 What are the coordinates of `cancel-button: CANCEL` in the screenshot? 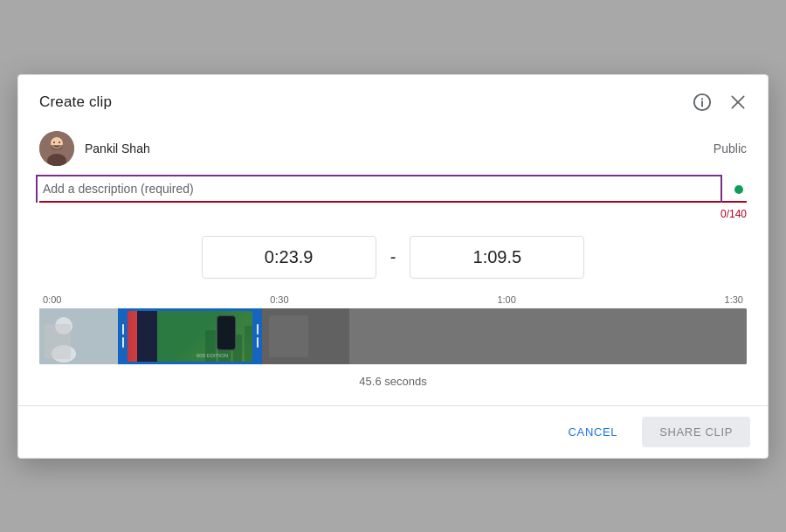 It's located at (594, 432).